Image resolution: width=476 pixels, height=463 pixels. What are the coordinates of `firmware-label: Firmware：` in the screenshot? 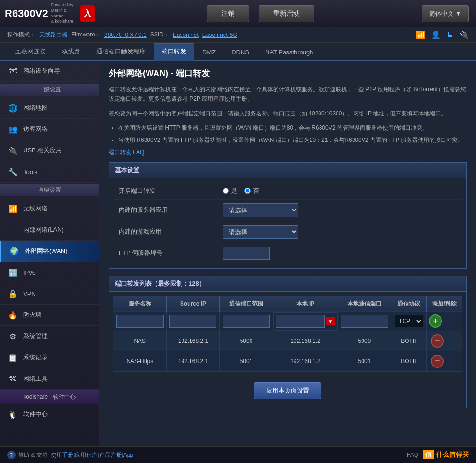 It's located at (86, 35).